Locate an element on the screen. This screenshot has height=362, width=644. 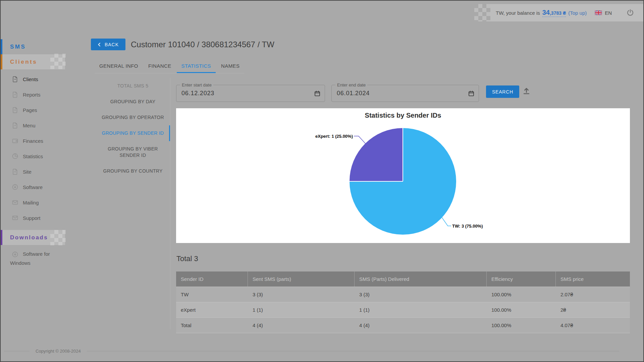
sidebar-item-finances: Finances is located at coordinates (40, 141).